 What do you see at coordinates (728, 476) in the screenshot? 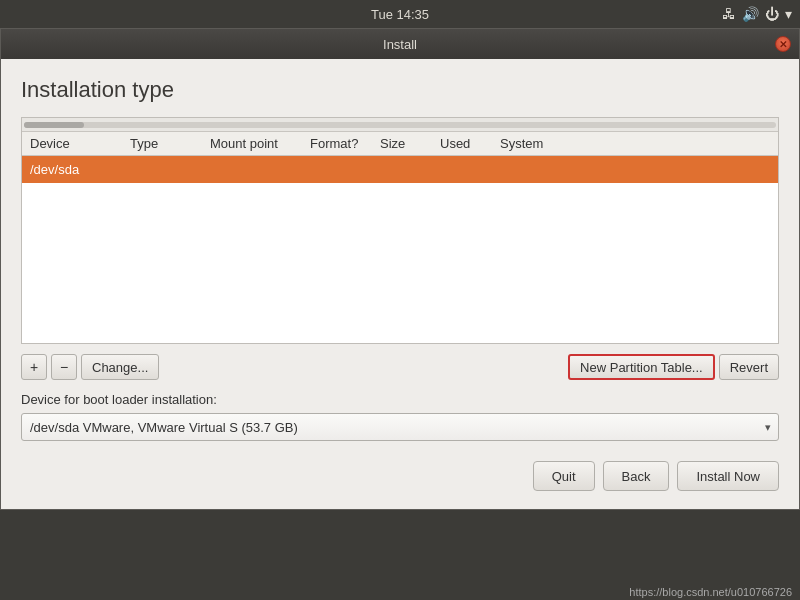
I see `install-now-button: Install Now` at bounding box center [728, 476].